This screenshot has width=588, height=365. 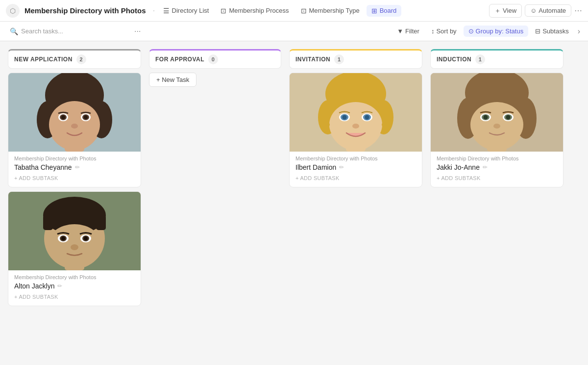 What do you see at coordinates (172, 79) in the screenshot?
I see `new-task-button-approval: + New Task` at bounding box center [172, 79].